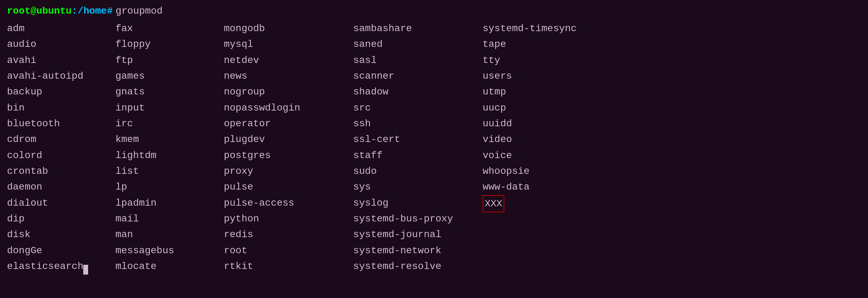 This screenshot has width=868, height=298. Describe the element at coordinates (285, 108) in the screenshot. I see `list-item: nopasswdlogin` at that location.